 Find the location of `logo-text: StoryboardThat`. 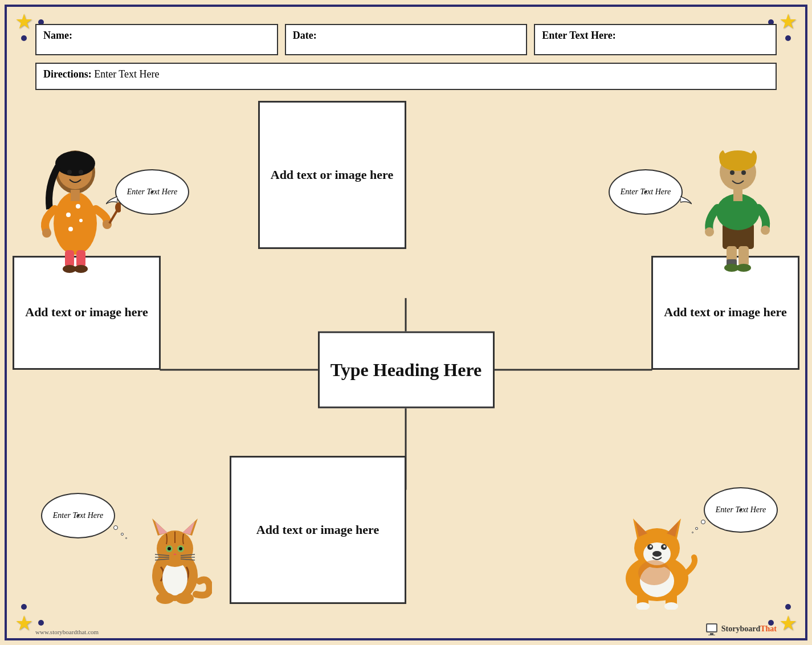

logo-text: StoryboardThat is located at coordinates (749, 629).